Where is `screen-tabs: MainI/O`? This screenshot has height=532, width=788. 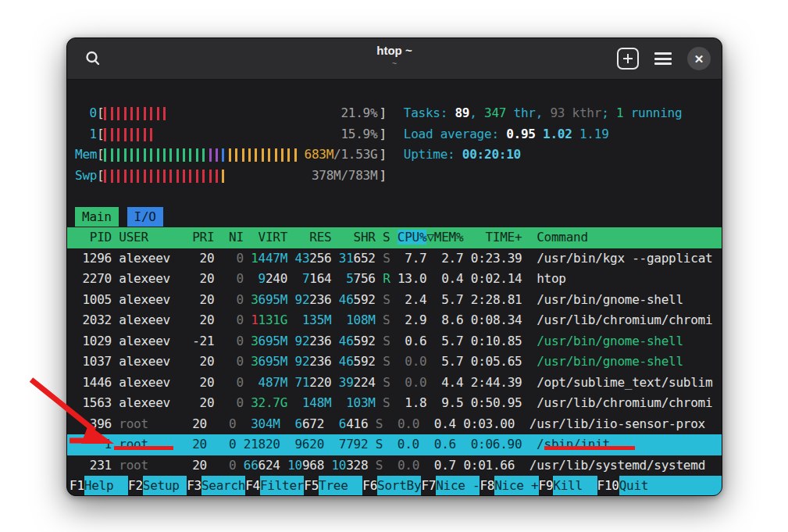 screen-tabs: MainI/O is located at coordinates (394, 217).